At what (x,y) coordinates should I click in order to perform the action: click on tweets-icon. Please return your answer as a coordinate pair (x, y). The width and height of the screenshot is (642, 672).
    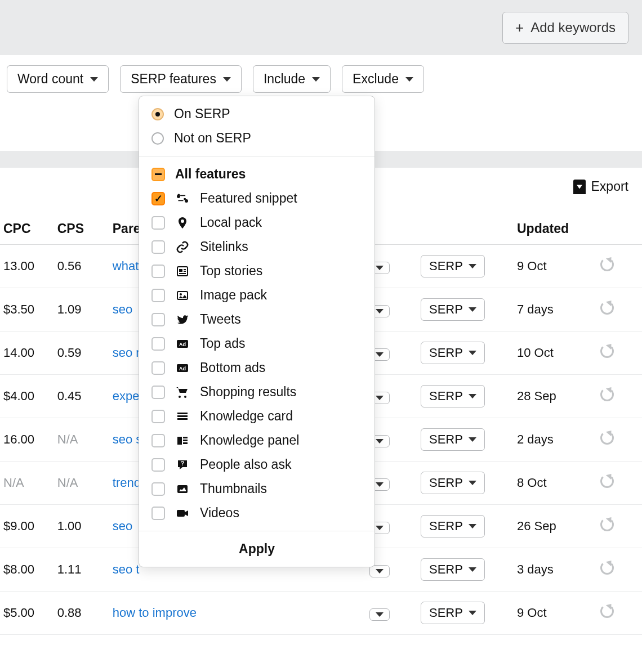
    Looking at the image, I should click on (182, 320).